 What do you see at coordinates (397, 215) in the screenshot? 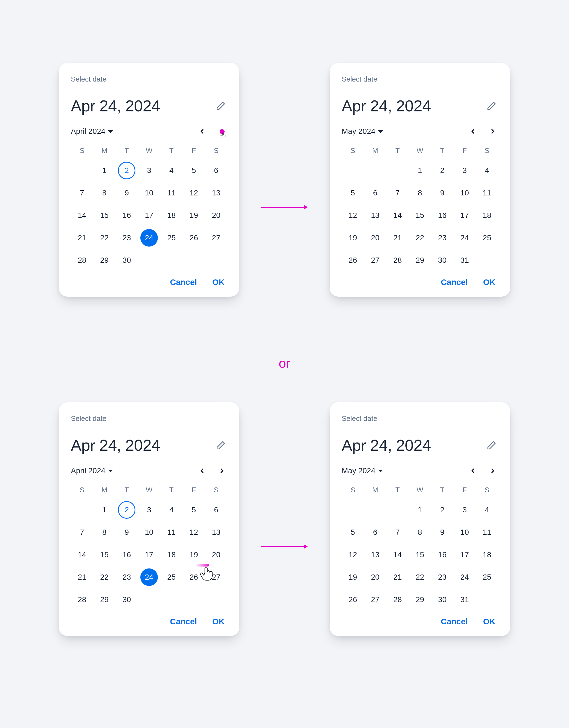
I see `calendar-day: 14` at bounding box center [397, 215].